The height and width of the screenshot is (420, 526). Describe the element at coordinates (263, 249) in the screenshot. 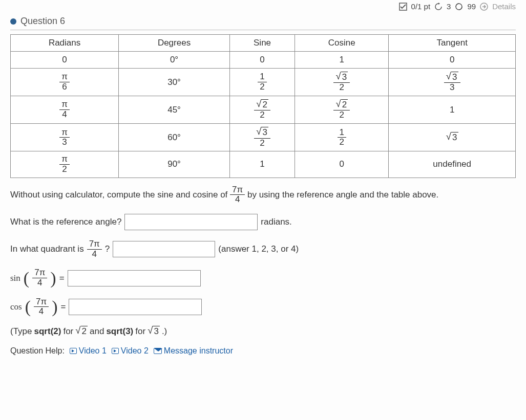

I see `quadrant-row: In what quadrant is 7π4? (answer 1, 2, 3…` at that location.